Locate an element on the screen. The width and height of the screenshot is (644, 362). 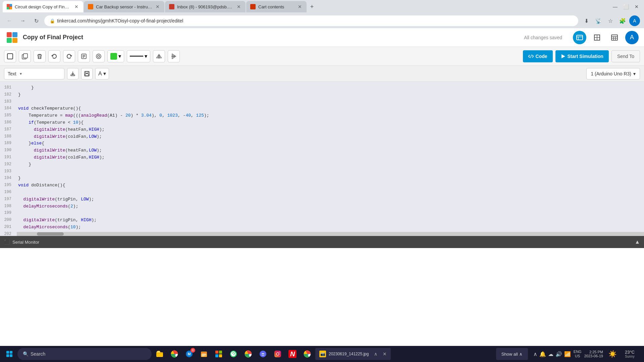
taskbar-file-explorer is located at coordinates (160, 354).